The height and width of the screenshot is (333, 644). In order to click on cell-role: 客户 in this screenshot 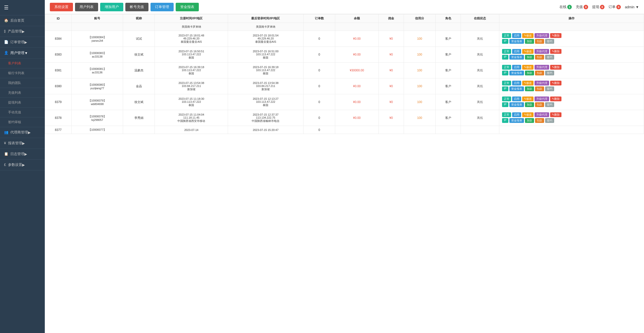, I will do `click(448, 86)`.